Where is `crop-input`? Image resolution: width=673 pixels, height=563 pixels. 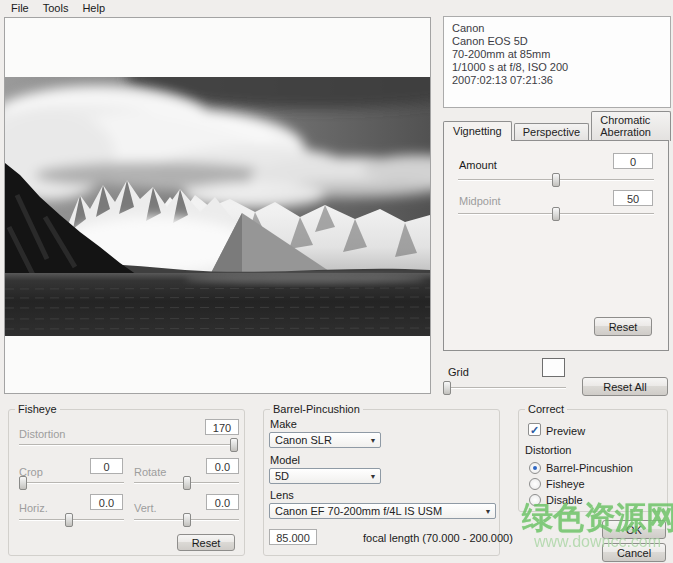
crop-input is located at coordinates (106, 466).